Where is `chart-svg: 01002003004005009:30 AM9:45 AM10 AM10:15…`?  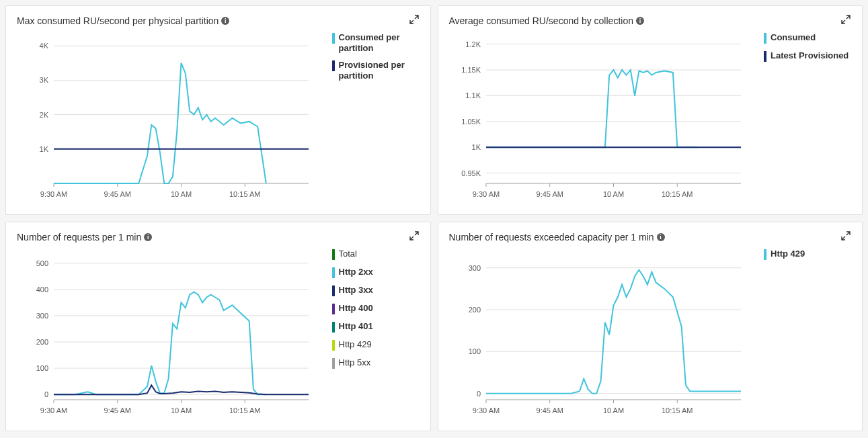 chart-svg: 01002003004005009:30 AM9:45 AM10 AM10:15… is located at coordinates (165, 335).